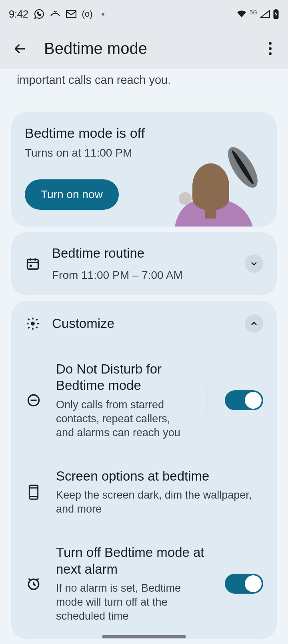 Image resolution: width=288 pixels, height=644 pixels. What do you see at coordinates (55, 14) in the screenshot?
I see `missed-call-icon` at bounding box center [55, 14].